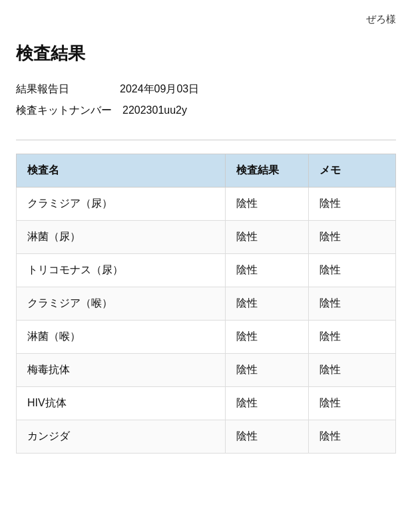 This screenshot has height=532, width=412. Describe the element at coordinates (351, 171) in the screenshot. I see `header-memo: メモ` at that location.